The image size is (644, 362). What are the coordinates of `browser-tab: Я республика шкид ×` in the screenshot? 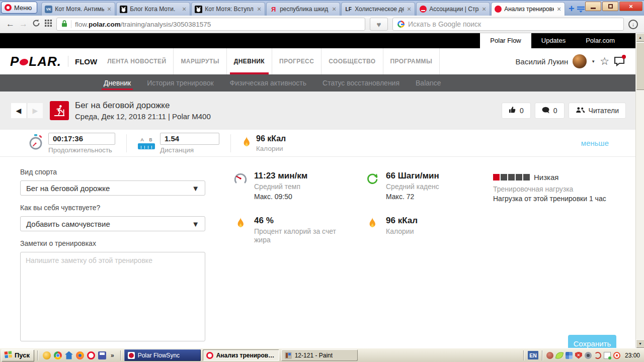 It's located at (303, 9).